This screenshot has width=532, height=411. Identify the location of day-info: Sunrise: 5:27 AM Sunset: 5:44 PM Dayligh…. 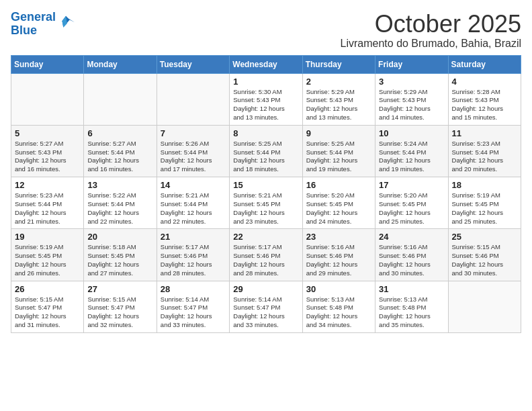
(120, 157).